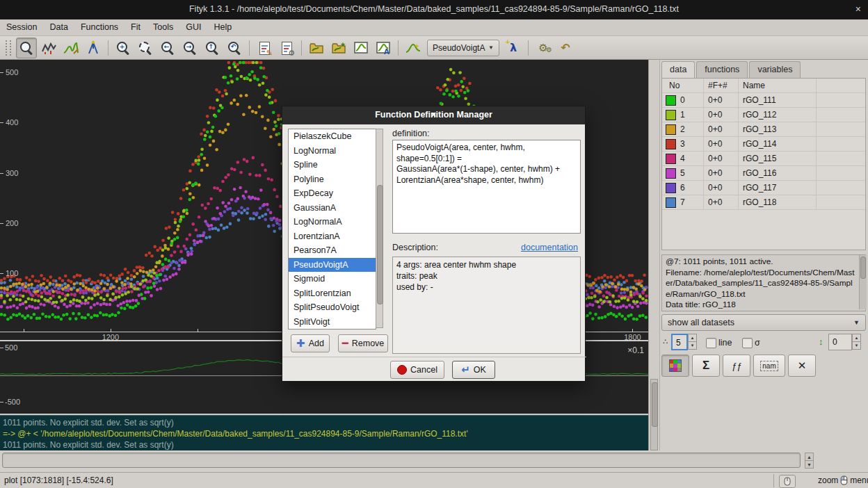  Describe the element at coordinates (93, 48) in the screenshot. I see `peak-draw-mode-button` at that location.